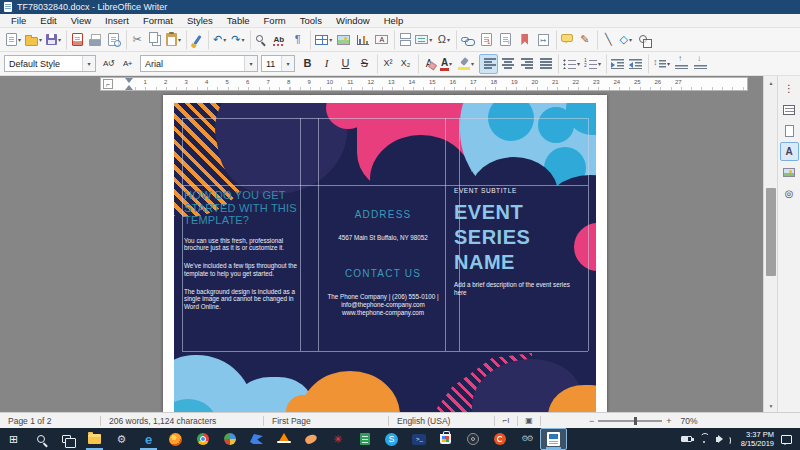  What do you see at coordinates (244, 245) in the screenshot?
I see `left-panel-paragraph: You can use this fresh, professional bro…` at bounding box center [244, 245].